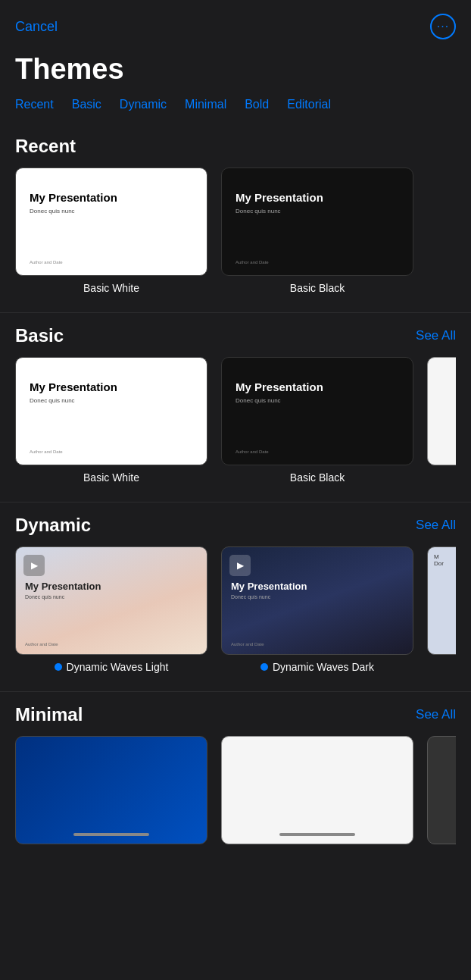 The width and height of the screenshot is (471, 980). What do you see at coordinates (58, 667) in the screenshot?
I see `dot-icon-light` at bounding box center [58, 667].